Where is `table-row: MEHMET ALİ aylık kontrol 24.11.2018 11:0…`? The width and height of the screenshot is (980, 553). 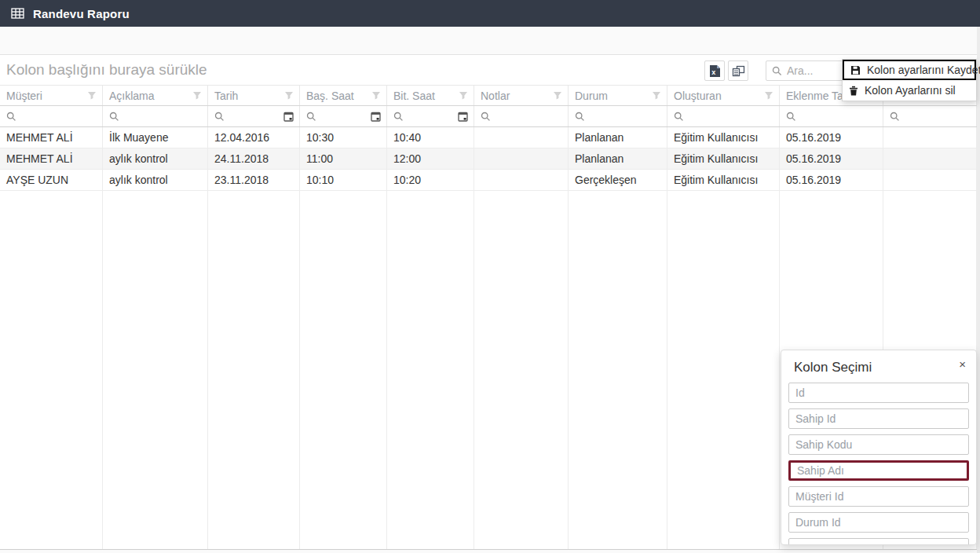 table-row: MEHMET ALİ aylık kontrol 24.11.2018 11:0… is located at coordinates (488, 159).